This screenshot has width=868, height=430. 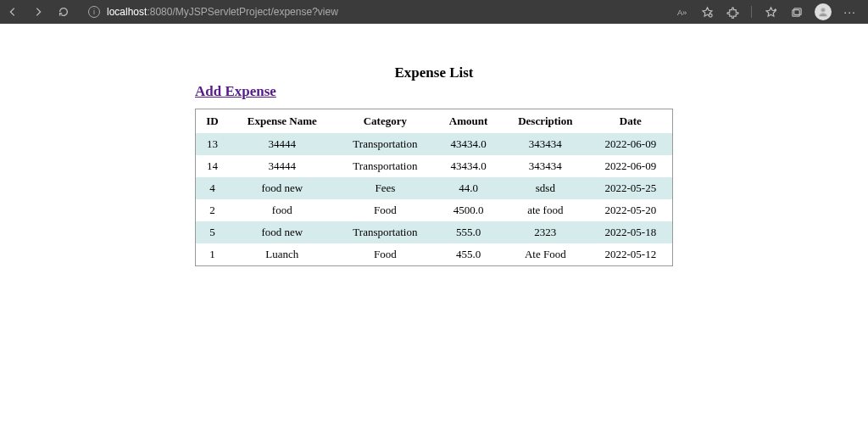 What do you see at coordinates (434, 188) in the screenshot?
I see `table-row: 4food newFees44.0sdsd2022-05-25` at bounding box center [434, 188].